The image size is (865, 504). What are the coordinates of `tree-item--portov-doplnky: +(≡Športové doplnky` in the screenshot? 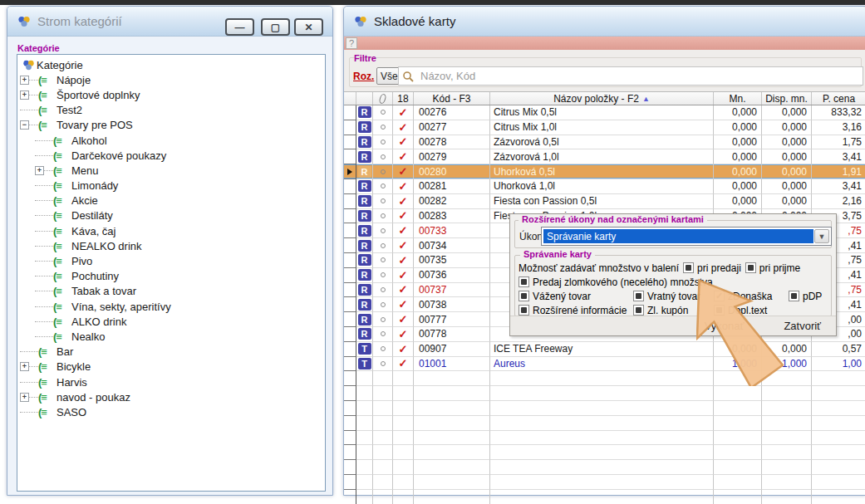 It's located at (171, 95).